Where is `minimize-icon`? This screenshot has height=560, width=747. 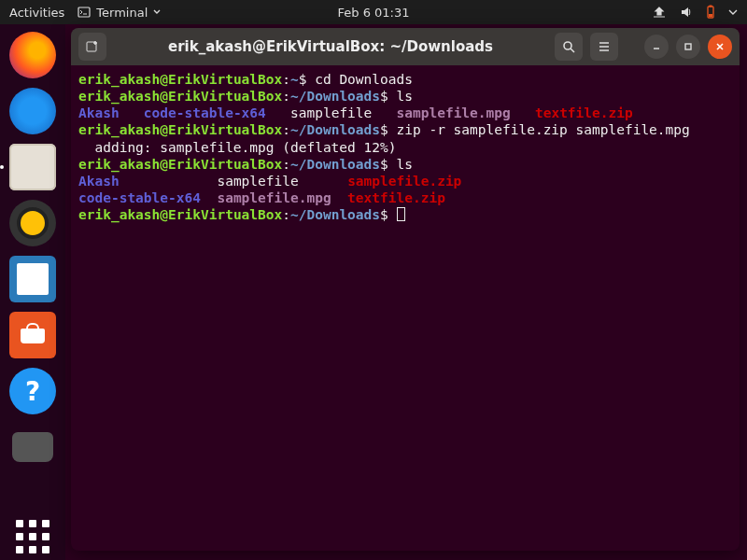 minimize-icon is located at coordinates (656, 47).